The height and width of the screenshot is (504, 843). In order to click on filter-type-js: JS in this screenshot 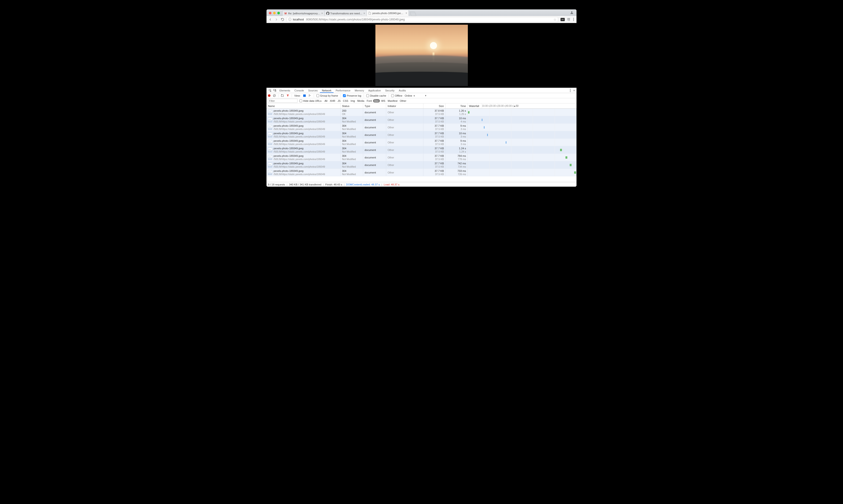, I will do `click(339, 101)`.